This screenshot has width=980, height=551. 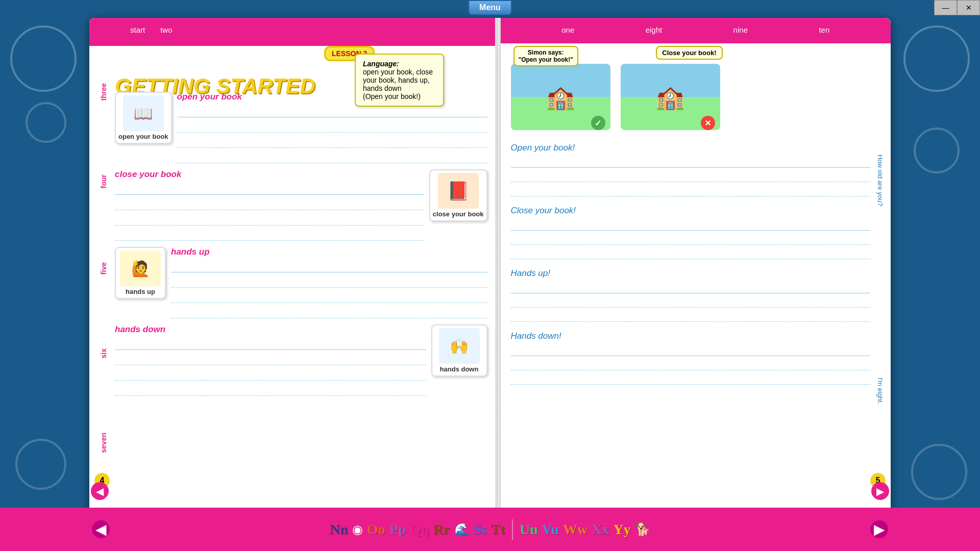 What do you see at coordinates (458, 195) in the screenshot?
I see `vocab-card-close-book: 📕 close your book` at bounding box center [458, 195].